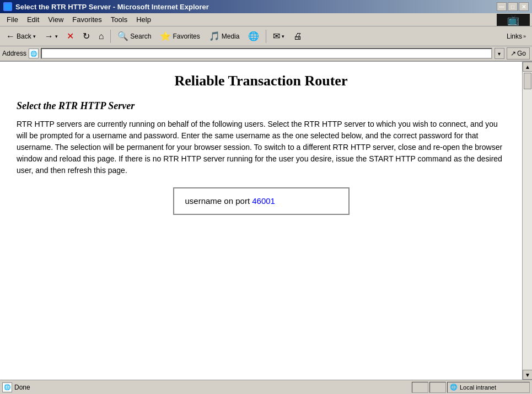  Describe the element at coordinates (141, 36) in the screenshot. I see `search-label: Search` at that location.